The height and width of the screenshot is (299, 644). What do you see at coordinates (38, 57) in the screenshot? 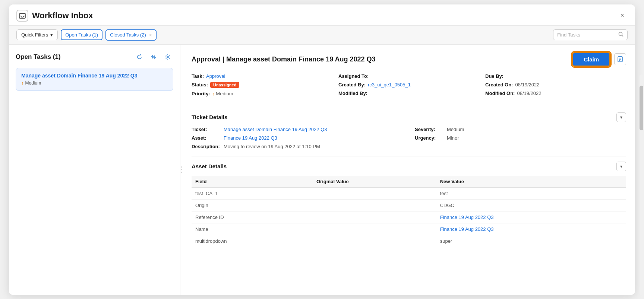
I see `panel-title: Open Tasks (1)` at bounding box center [38, 57].